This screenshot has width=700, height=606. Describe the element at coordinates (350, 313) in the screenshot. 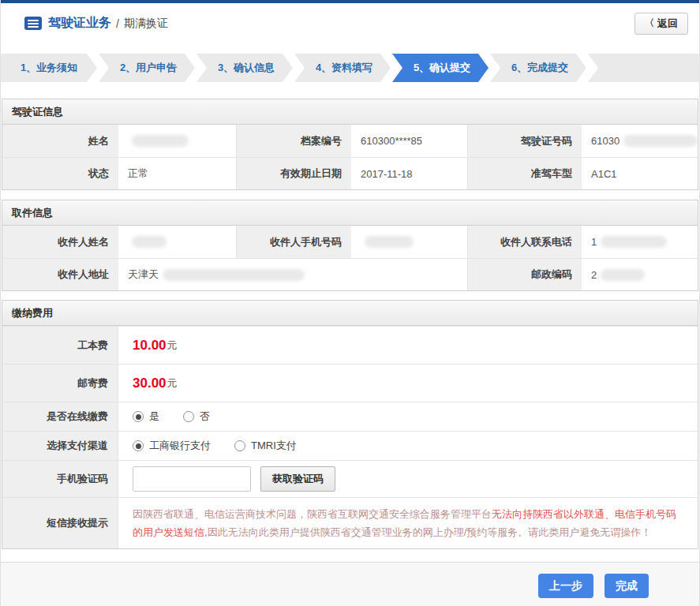

I see `fees-panel-title: 缴纳费用` at that location.